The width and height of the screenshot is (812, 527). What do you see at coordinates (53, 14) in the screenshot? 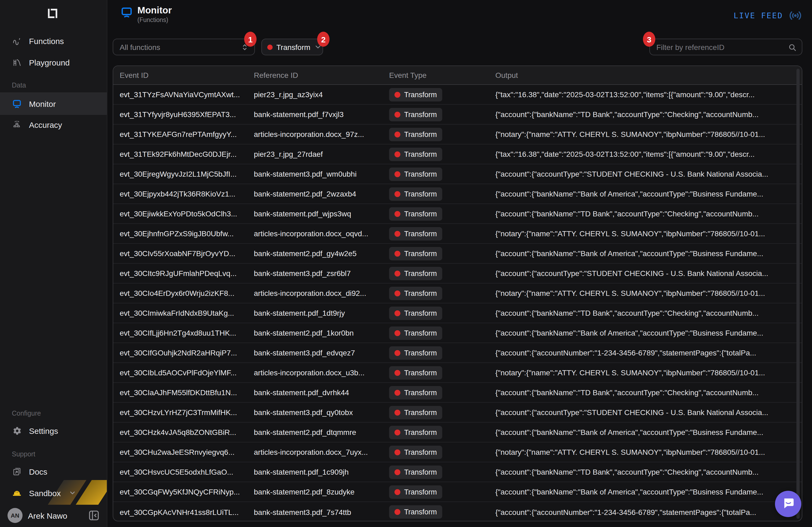
I see `app-logo-icon` at bounding box center [53, 14].